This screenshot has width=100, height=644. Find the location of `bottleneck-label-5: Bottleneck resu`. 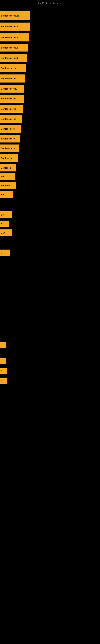

bottleneck-label-5: Bottleneck resu is located at coordinates (9, 68).